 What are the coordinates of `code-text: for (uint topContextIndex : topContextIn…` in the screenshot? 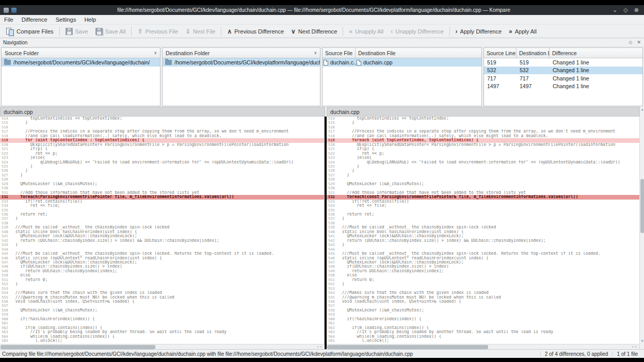 It's located at (167, 140).